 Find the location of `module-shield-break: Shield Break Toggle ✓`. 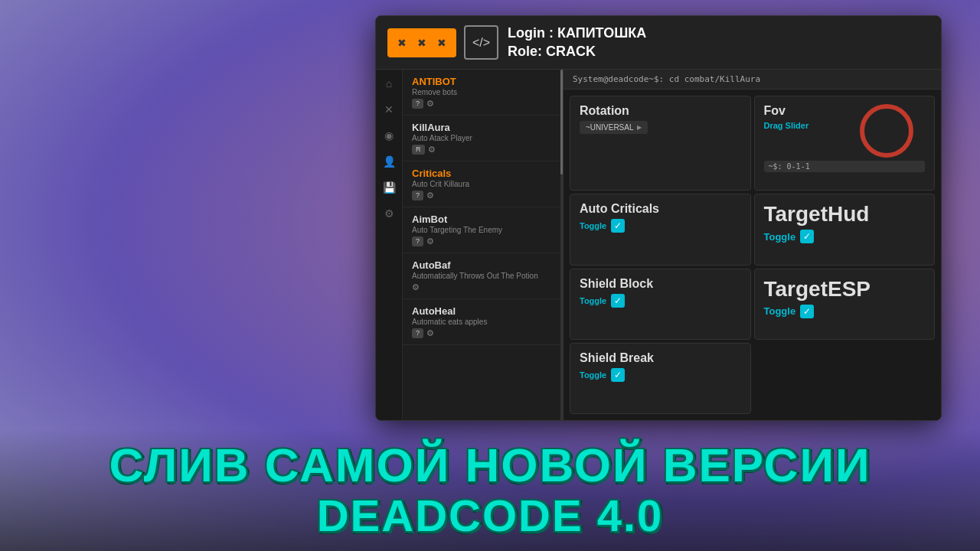

module-shield-break: Shield Break Toggle ✓ is located at coordinates (660, 378).